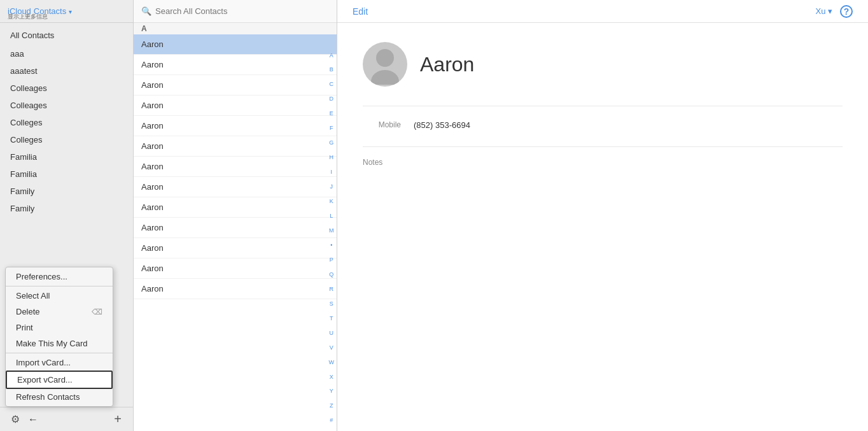 This screenshot has height=431, width=868. Describe the element at coordinates (15, 420) in the screenshot. I see `gear-button: ⚙` at that location.